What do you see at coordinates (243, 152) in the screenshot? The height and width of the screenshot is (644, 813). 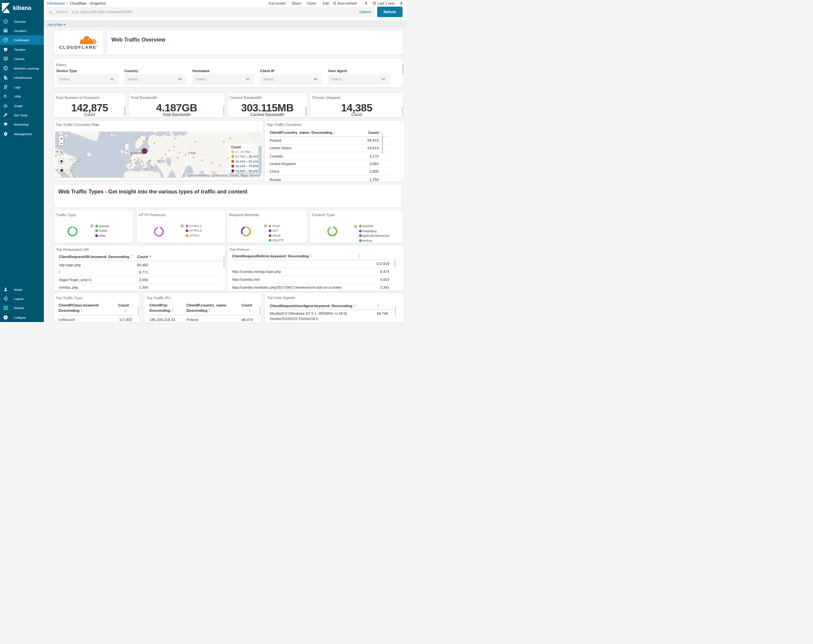 I see `svg-text: 1 – 17,702` at bounding box center [243, 152].